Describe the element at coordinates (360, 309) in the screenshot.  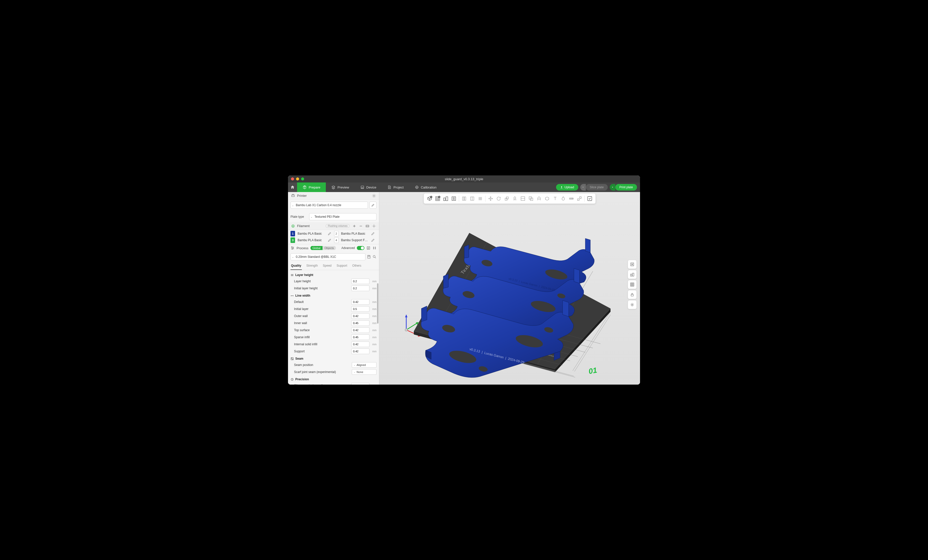
I see `lw-initial-input` at that location.